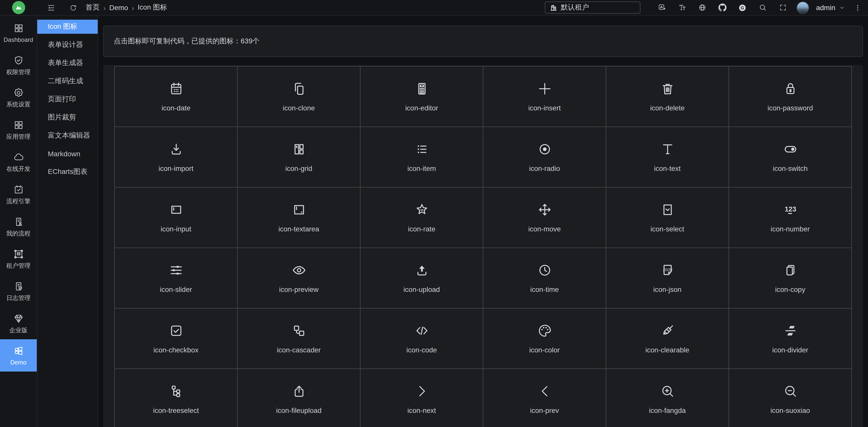  I want to click on icon-cell-icon-move: icon-move, so click(545, 218).